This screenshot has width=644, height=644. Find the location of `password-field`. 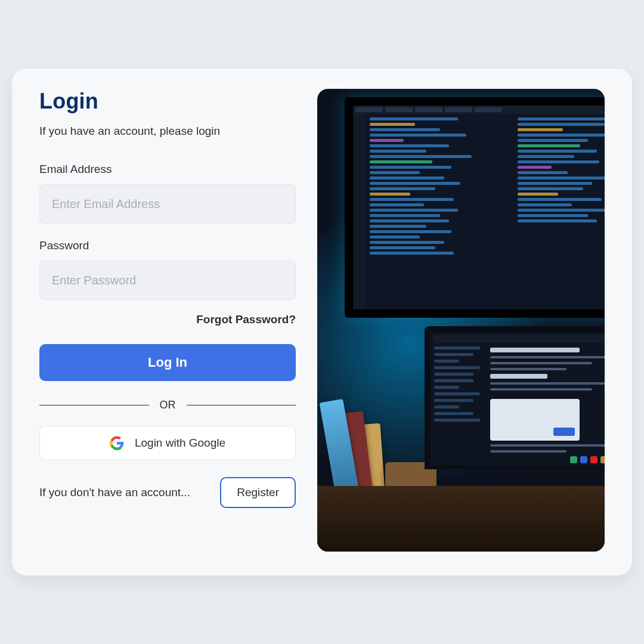

password-field is located at coordinates (168, 280).